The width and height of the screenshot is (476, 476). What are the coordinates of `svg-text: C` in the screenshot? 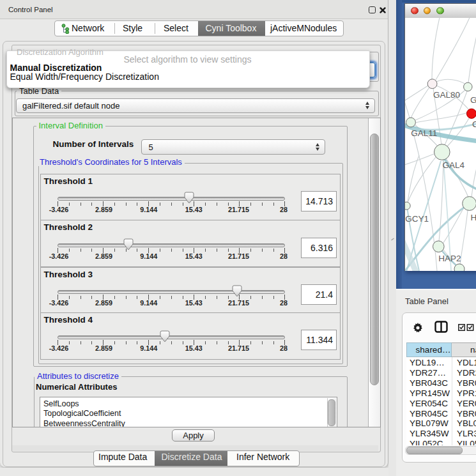 It's located at (474, 124).